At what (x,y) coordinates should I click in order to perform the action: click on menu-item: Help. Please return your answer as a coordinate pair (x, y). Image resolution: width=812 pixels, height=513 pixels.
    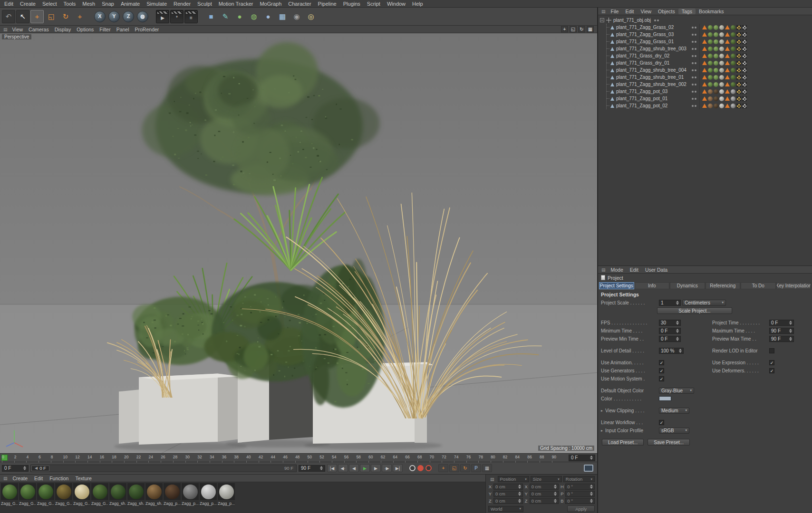
    Looking at the image, I should click on (417, 4).